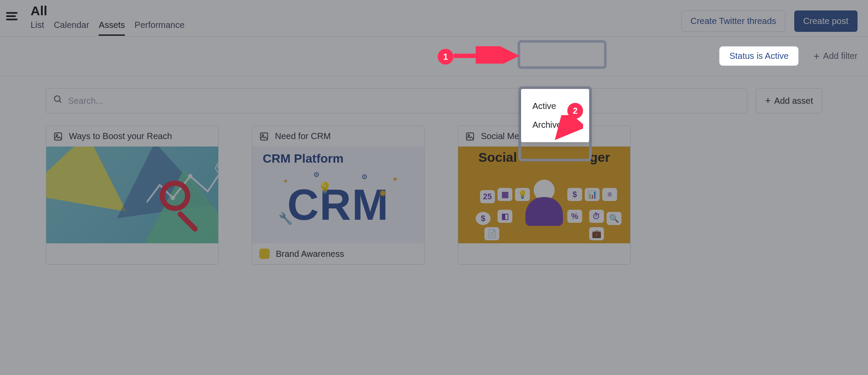  What do you see at coordinates (86, 101) in the screenshot?
I see `search-placeholder: Search...` at bounding box center [86, 101].